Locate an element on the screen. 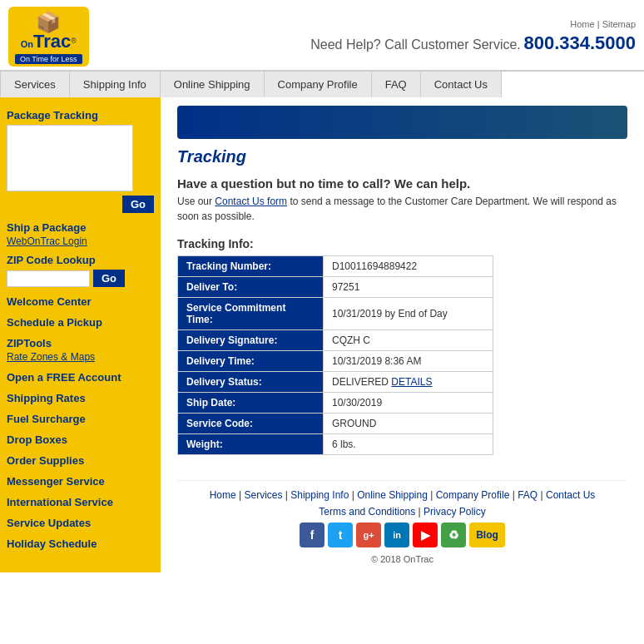 The width and height of the screenshot is (644, 644). footer-services: Services is located at coordinates (263, 495).